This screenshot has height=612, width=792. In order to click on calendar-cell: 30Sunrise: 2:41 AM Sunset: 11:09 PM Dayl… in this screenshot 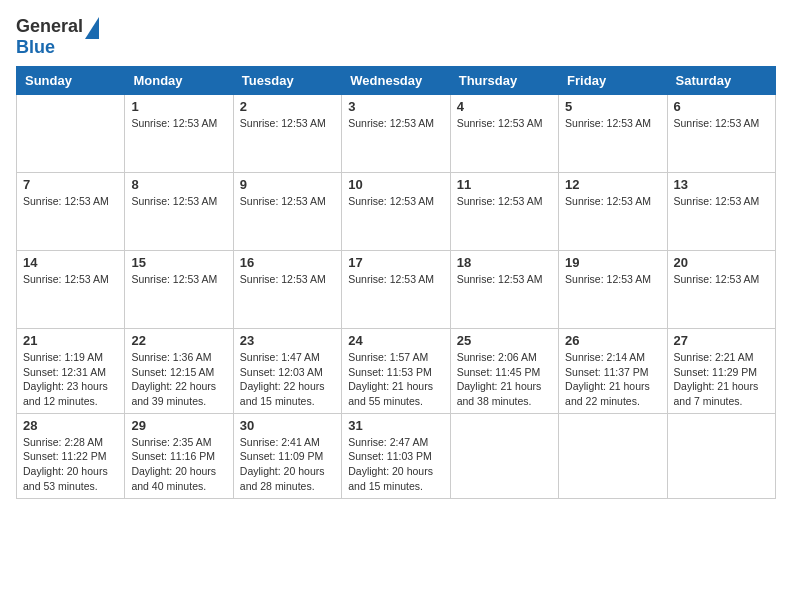, I will do `click(287, 456)`.